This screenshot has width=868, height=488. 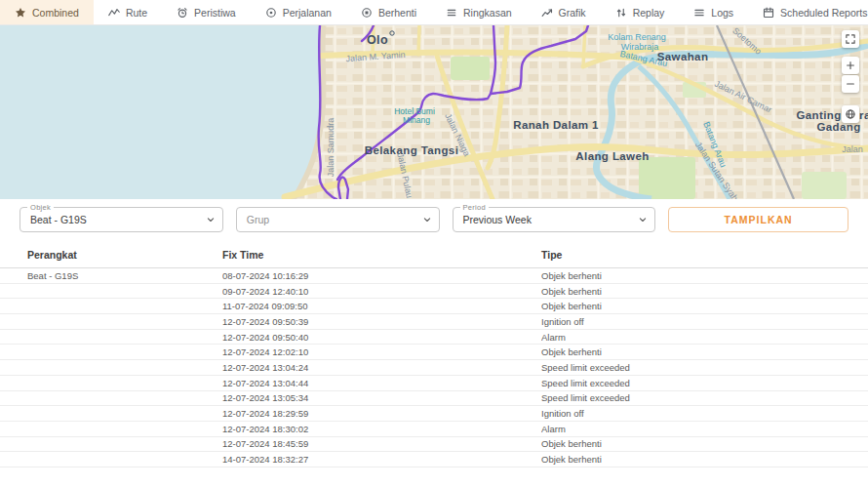 What do you see at coordinates (850, 39) in the screenshot?
I see `map-fullscreen-button` at bounding box center [850, 39].